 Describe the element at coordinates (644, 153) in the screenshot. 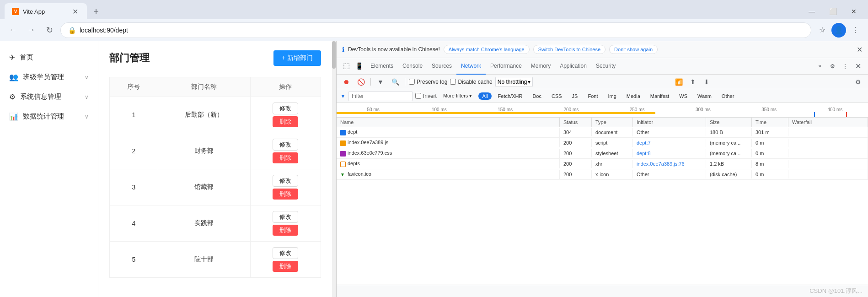

I see `initiator-link: dept:8` at that location.